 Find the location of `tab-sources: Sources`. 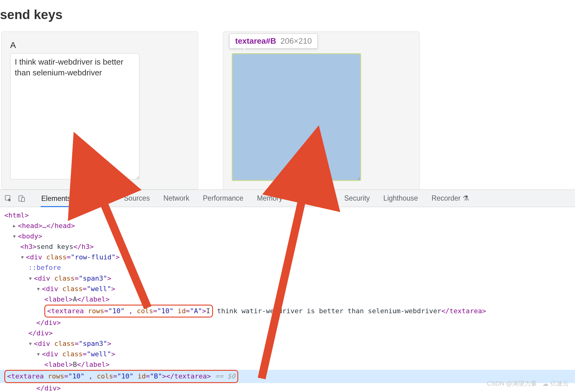

tab-sources: Sources is located at coordinates (137, 198).